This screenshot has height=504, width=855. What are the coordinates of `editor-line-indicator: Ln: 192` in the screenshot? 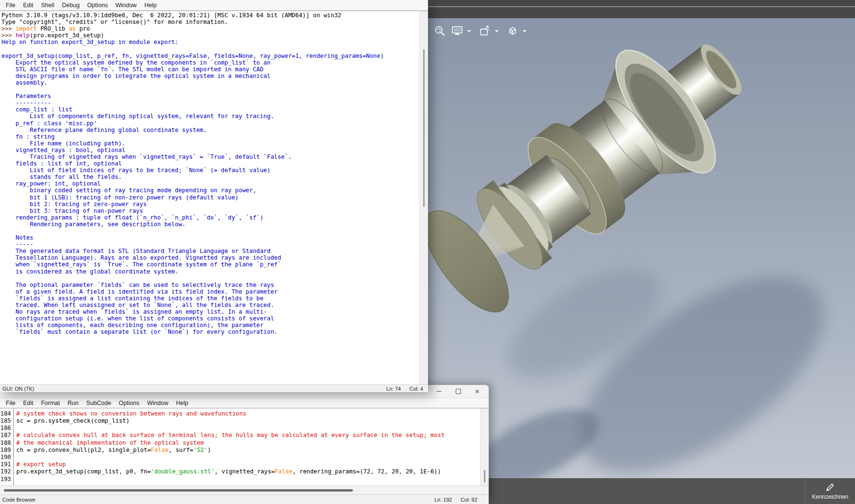 It's located at (443, 500).